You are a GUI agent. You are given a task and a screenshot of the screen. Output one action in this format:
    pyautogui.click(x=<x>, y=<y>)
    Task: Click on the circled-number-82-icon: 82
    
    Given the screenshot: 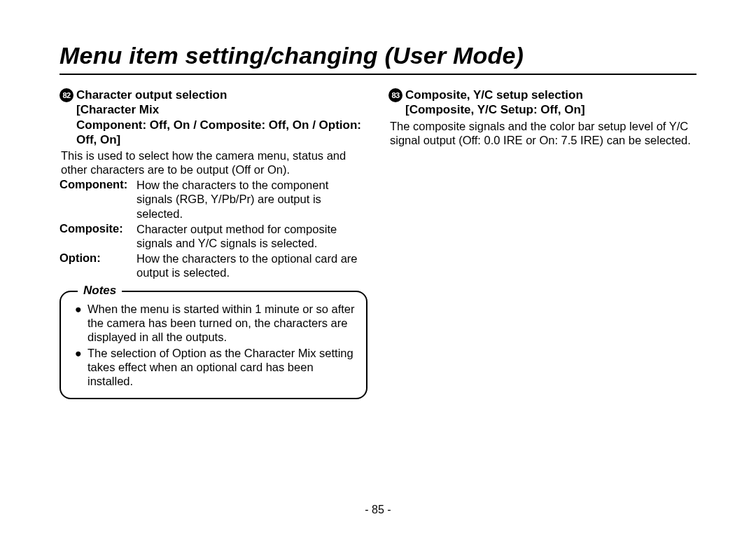 What is the action you would take?
    pyautogui.click(x=66, y=95)
    